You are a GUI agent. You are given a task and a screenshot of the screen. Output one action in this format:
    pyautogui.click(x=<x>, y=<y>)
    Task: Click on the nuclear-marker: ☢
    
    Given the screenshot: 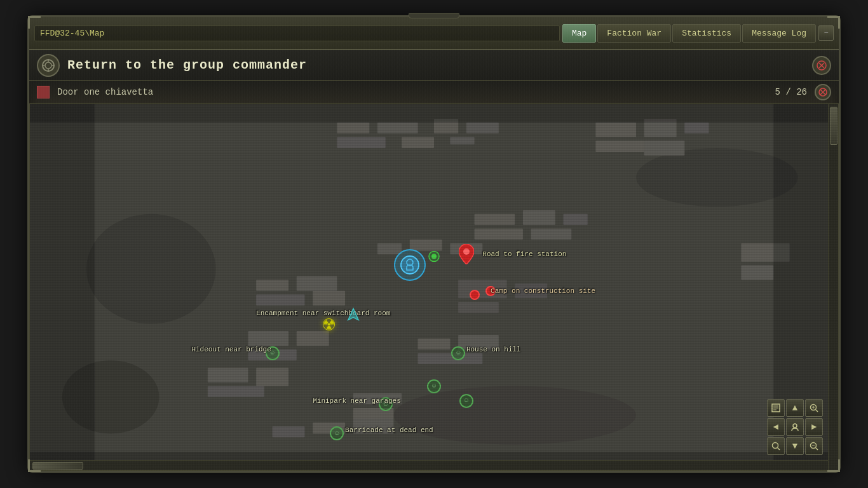 What is the action you would take?
    pyautogui.click(x=329, y=324)
    